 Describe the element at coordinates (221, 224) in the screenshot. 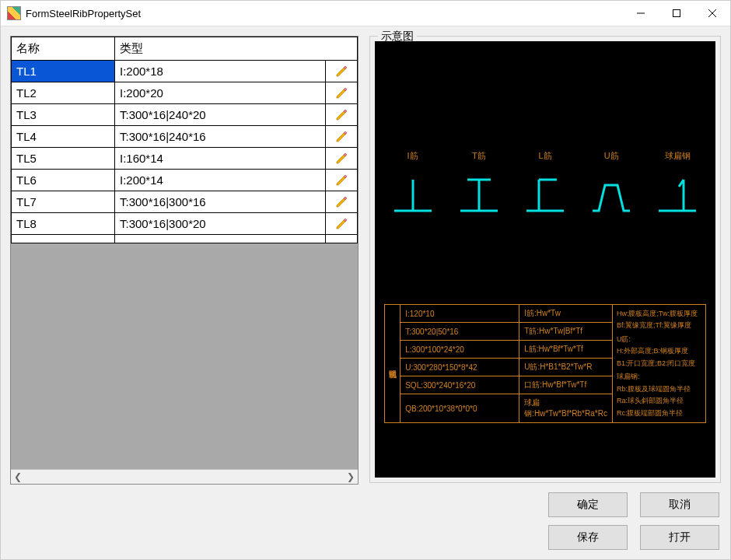

I see `cell-type: T:300*16|300*20` at that location.